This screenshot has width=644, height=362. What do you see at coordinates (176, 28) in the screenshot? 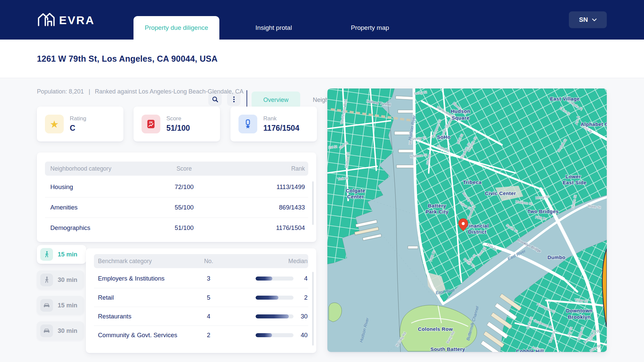
I see `nav-tab-property-due-diligence: Property due diligence` at bounding box center [176, 28].